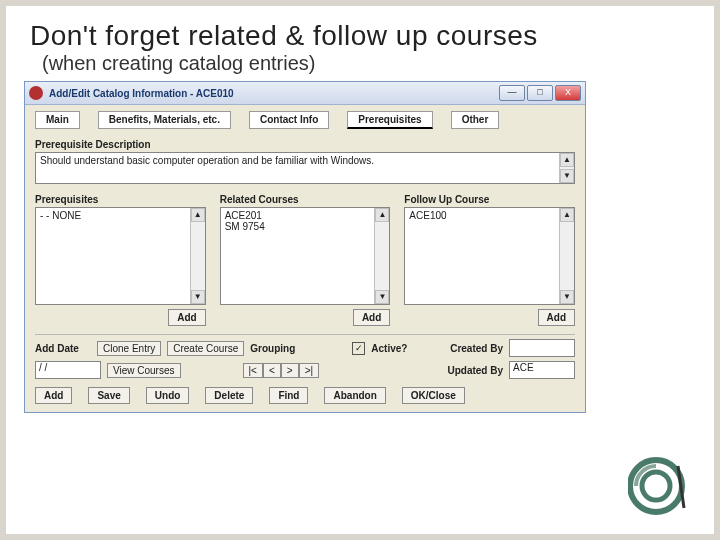  I want to click on record-nav: |< < > >|, so click(282, 370).